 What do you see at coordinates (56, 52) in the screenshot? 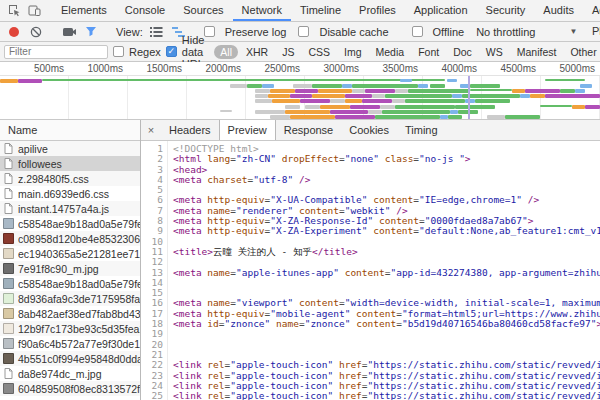
I see `filter-input` at bounding box center [56, 52].